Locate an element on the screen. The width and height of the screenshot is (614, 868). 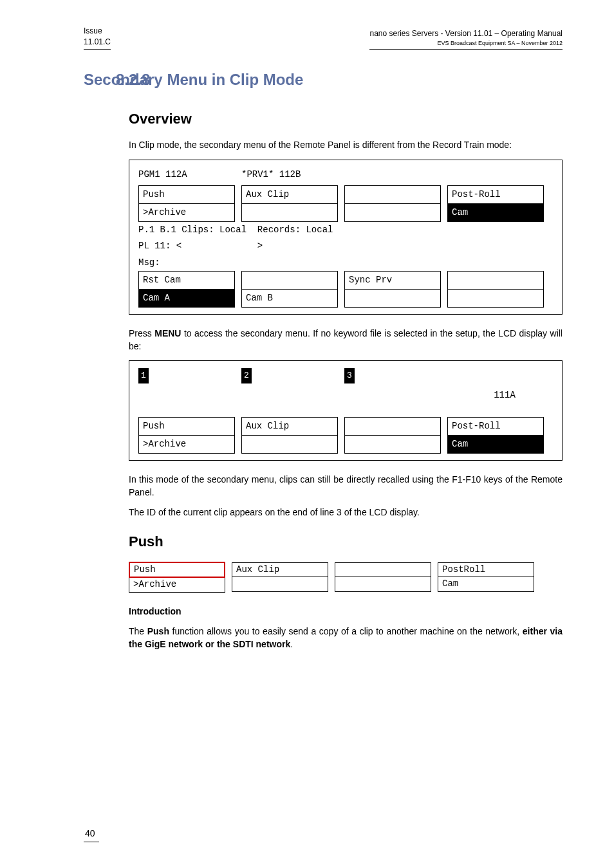
issue-value: 11.01.C is located at coordinates (97, 42).